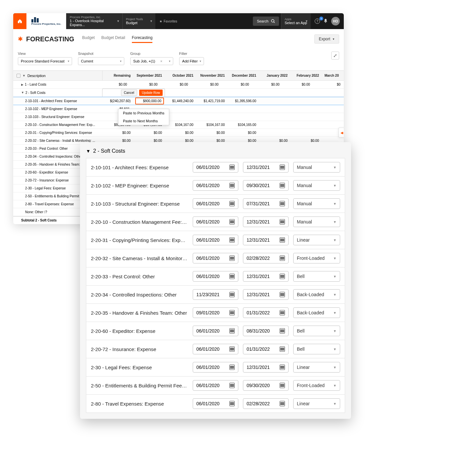 This screenshot has height=476, width=476. Describe the element at coordinates (139, 21) in the screenshot. I see `project-tools-selector: Project Tools Budget ▼` at that location.